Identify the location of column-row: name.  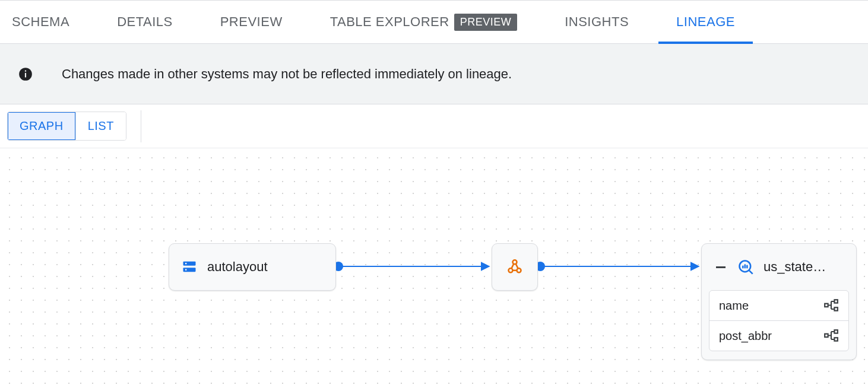
(779, 306).